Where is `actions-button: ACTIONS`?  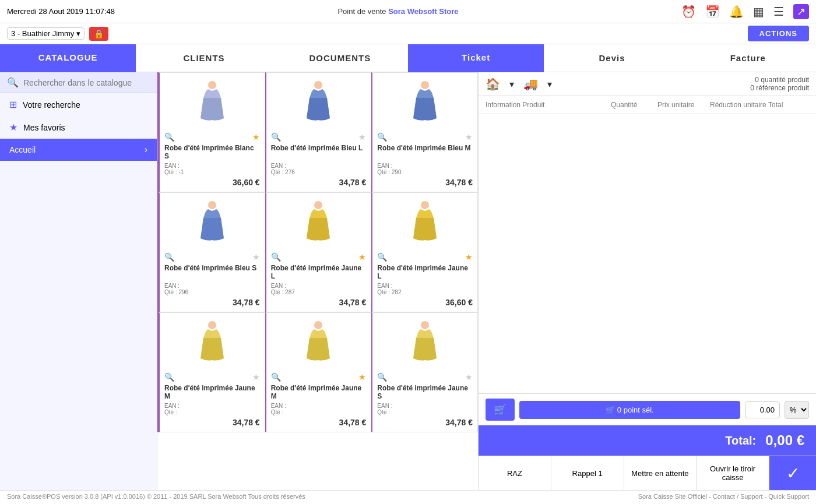
actions-button: ACTIONS is located at coordinates (779, 34).